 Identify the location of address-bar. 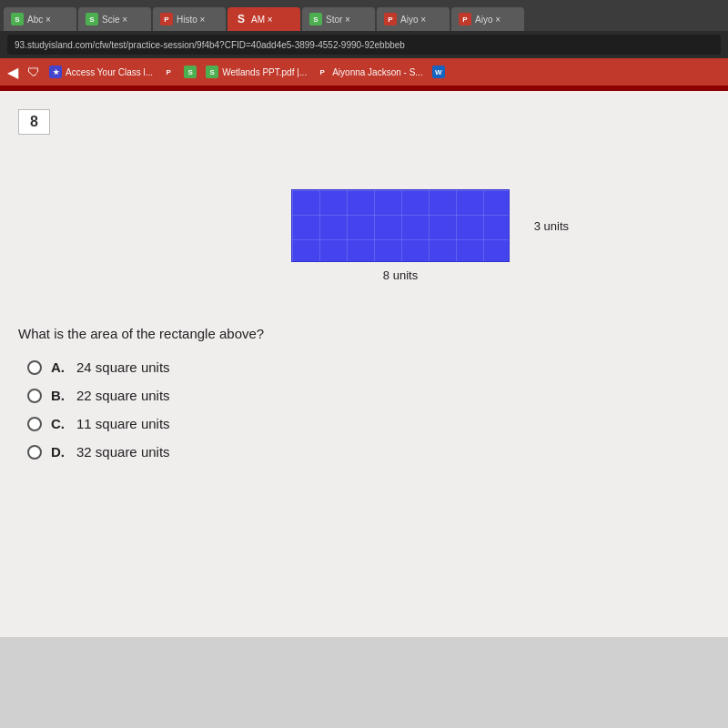
(364, 45).